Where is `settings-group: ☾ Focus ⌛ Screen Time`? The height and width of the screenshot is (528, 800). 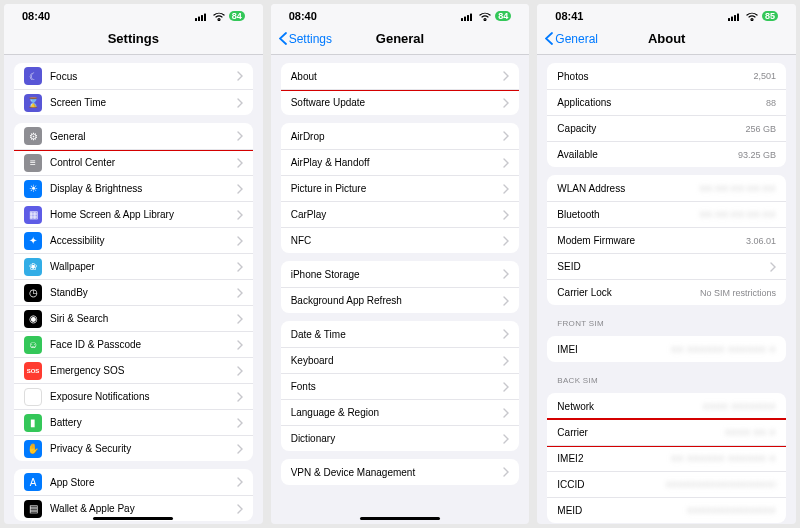
settings-group: ☾ Focus ⌛ Screen Time is located at coordinates (134, 89).